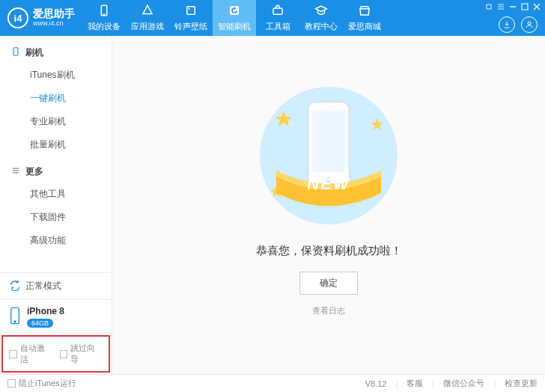 This screenshot has height=392, width=545. I want to click on side-group-more: 更多, so click(55, 172).